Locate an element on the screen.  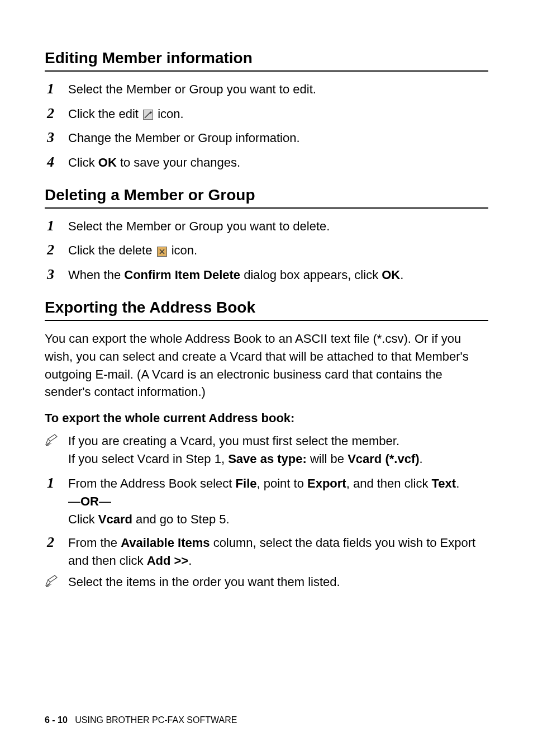
section-editing: Editing Member information 1Select the M… is located at coordinates (266, 111).